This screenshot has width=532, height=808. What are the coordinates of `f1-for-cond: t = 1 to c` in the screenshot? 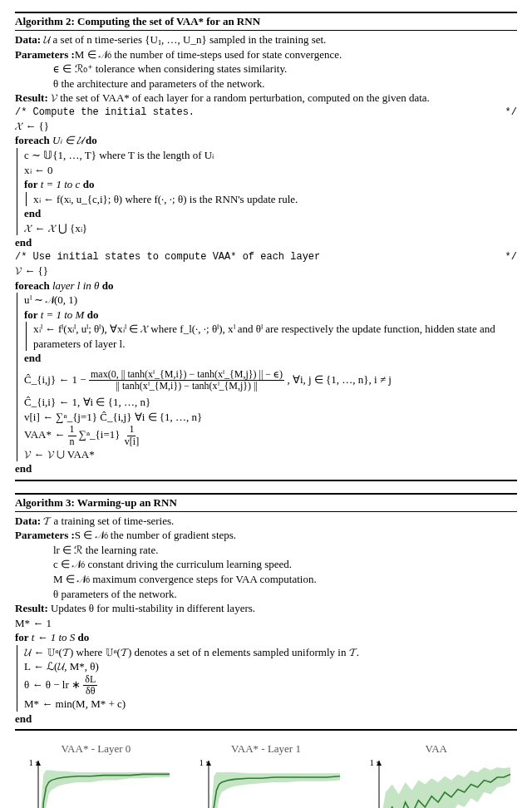 It's located at (61, 185).